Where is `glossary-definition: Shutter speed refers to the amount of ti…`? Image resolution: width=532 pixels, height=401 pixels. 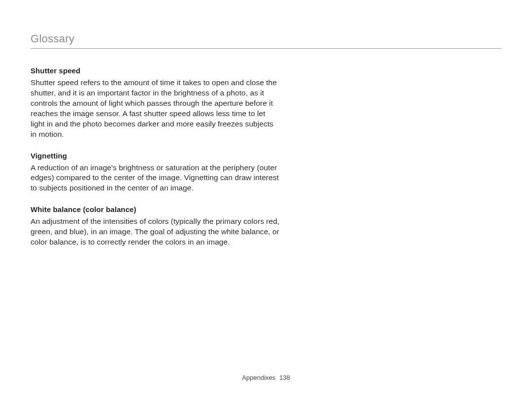
glossary-definition: Shutter speed refers to the amount of ti… is located at coordinates (156, 109).